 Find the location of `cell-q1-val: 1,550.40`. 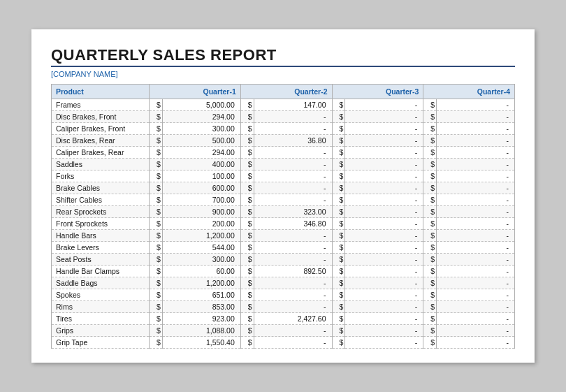

cell-q1-val: 1,550.40 is located at coordinates (201, 342).